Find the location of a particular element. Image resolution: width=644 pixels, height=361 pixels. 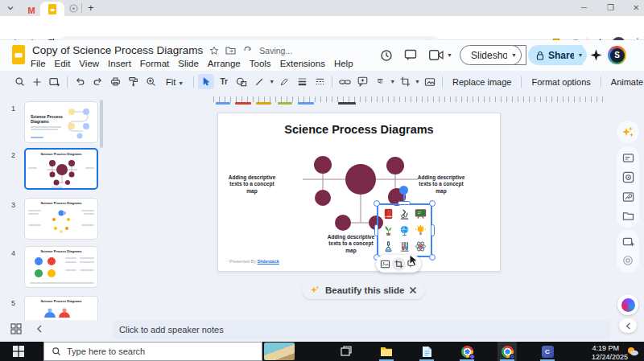

collapse-filmstrip-icon is located at coordinates (39, 329).